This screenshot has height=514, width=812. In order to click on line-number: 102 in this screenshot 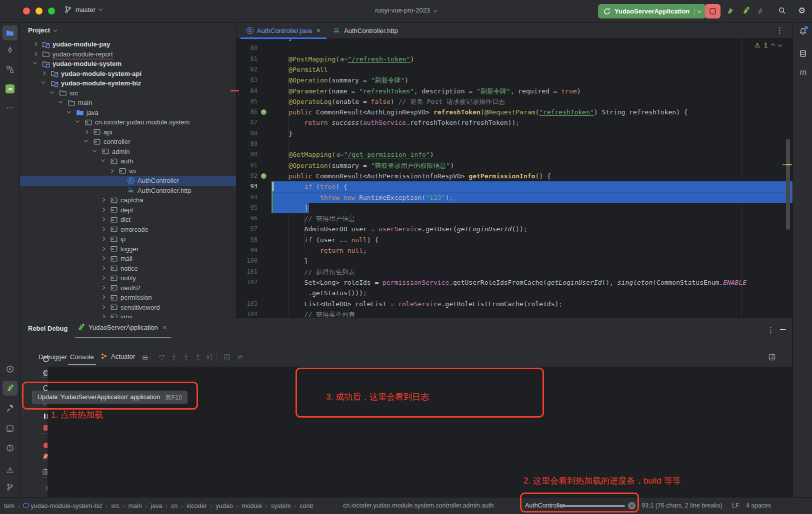, I will do `click(247, 283)`.